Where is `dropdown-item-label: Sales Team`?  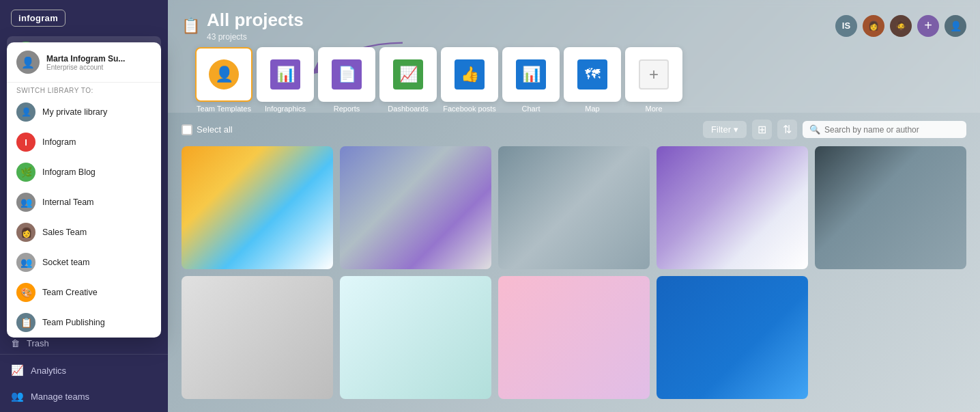
dropdown-item-label: Sales Team is located at coordinates (64, 232).